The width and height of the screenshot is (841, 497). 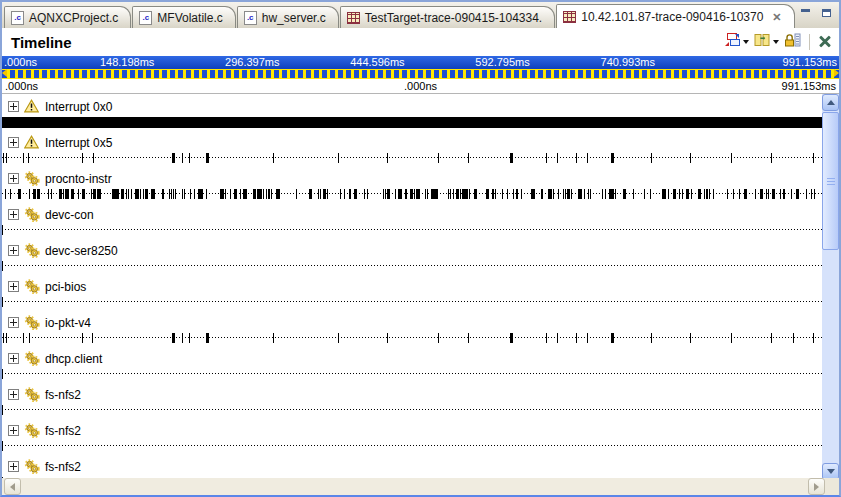 What do you see at coordinates (806, 13) in the screenshot?
I see `minimize-view-button` at bounding box center [806, 13].